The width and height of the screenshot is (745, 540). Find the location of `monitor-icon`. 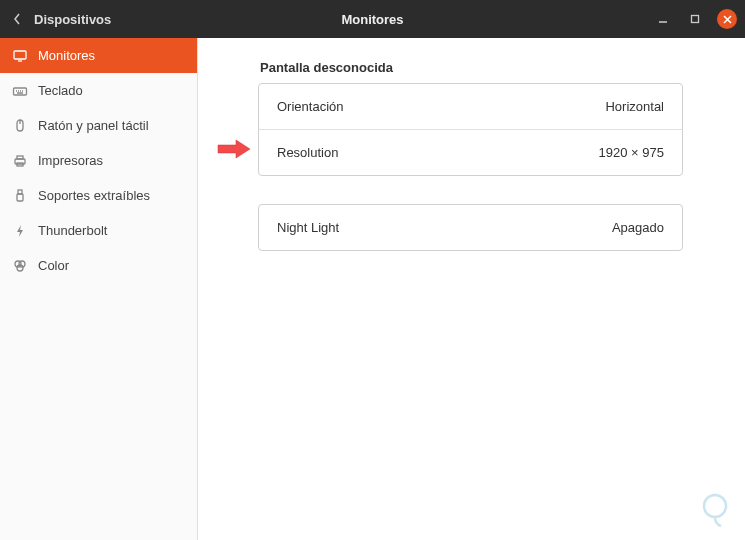

monitor-icon is located at coordinates (20, 56).